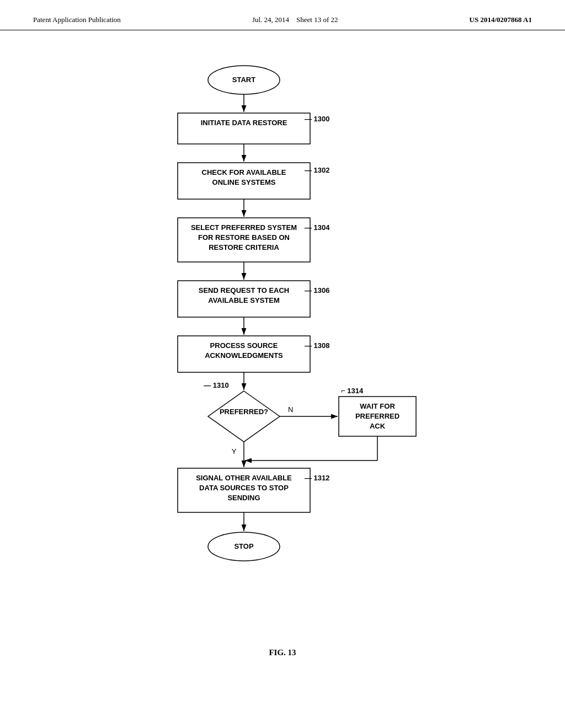 The image size is (565, 728). Describe the element at coordinates (244, 182) in the screenshot. I see `node-1302-text-2: ONLINE SYSTEMS` at that location.